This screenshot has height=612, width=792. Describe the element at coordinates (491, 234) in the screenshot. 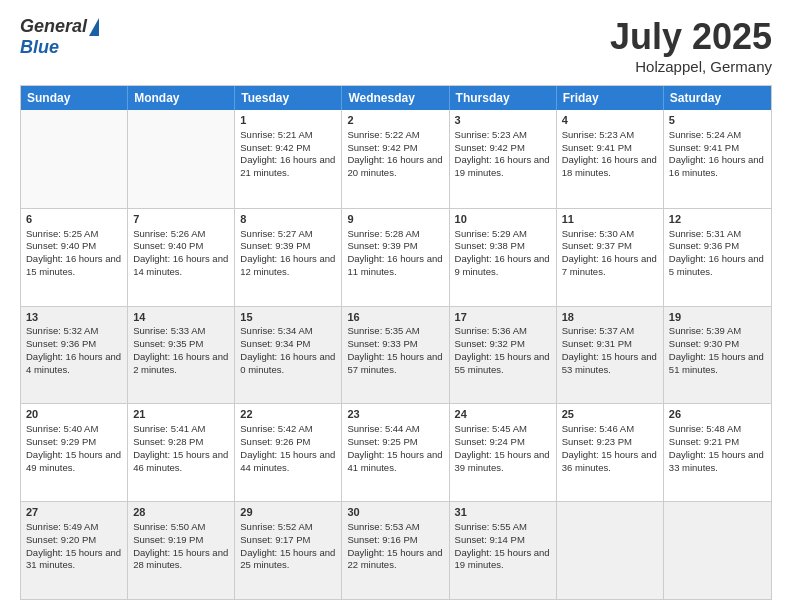

I see `sunrise-text: Sunrise: 5:29 AM` at that location.